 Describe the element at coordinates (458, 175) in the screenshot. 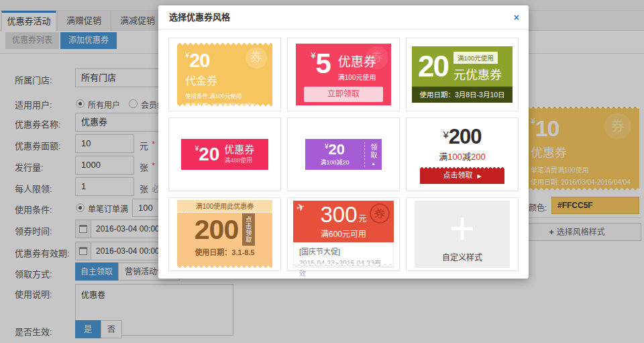

I see `claim-label: 点击领取` at that location.